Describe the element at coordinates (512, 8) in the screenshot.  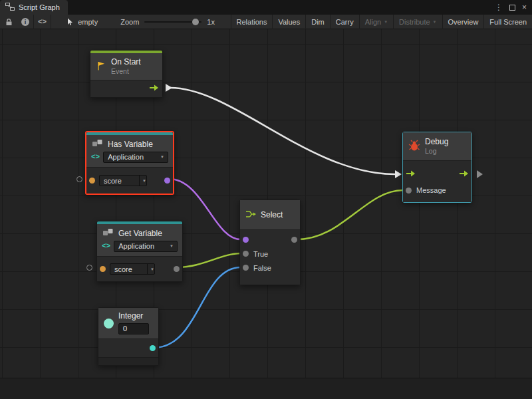
I see `maximize-icon` at that location.